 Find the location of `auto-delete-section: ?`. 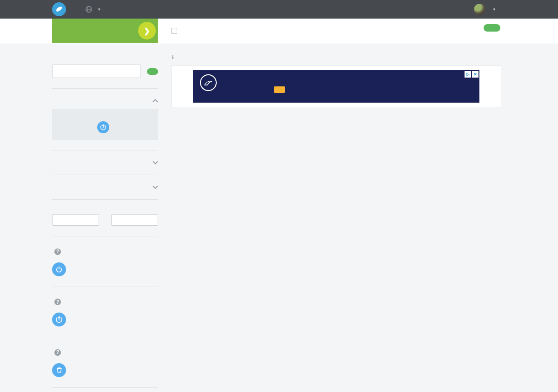

auto-delete-section: ? is located at coordinates (105, 261).